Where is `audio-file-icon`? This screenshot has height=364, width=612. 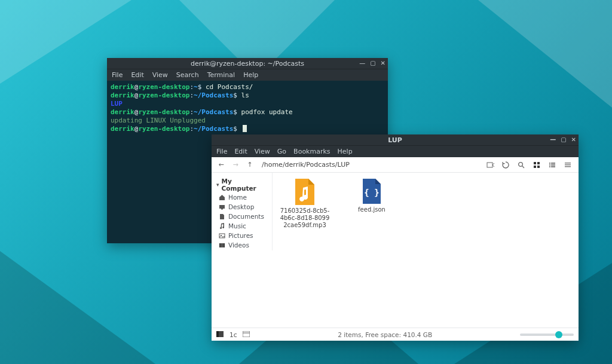 audio-file-icon is located at coordinates (305, 192).